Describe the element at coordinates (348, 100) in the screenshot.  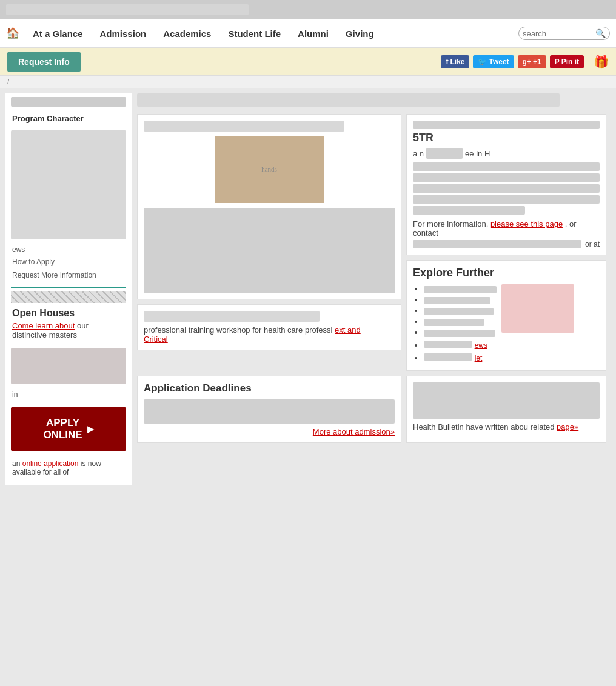
I see `content-title-blurred` at that location.